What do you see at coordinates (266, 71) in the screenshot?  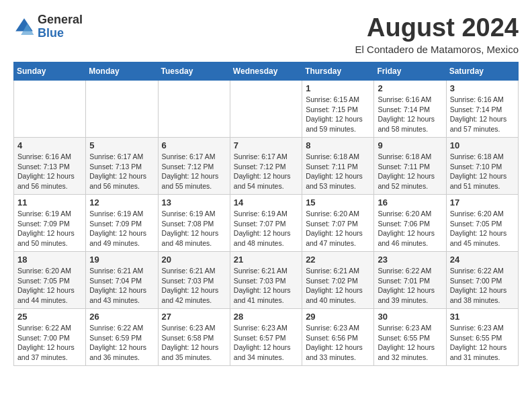 I see `calendar-header: SundayMondayTuesdayWednesdayThursdayFrid…` at bounding box center [266, 71].